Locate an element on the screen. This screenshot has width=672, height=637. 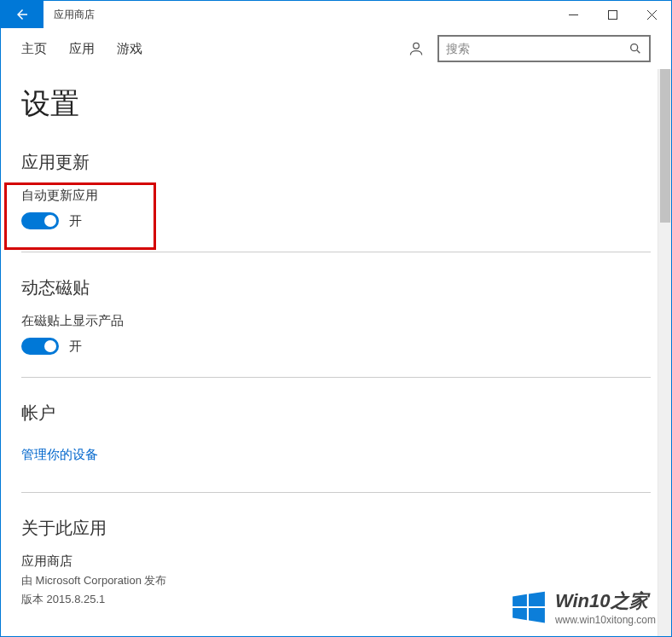
search-icon is located at coordinates (635, 49).